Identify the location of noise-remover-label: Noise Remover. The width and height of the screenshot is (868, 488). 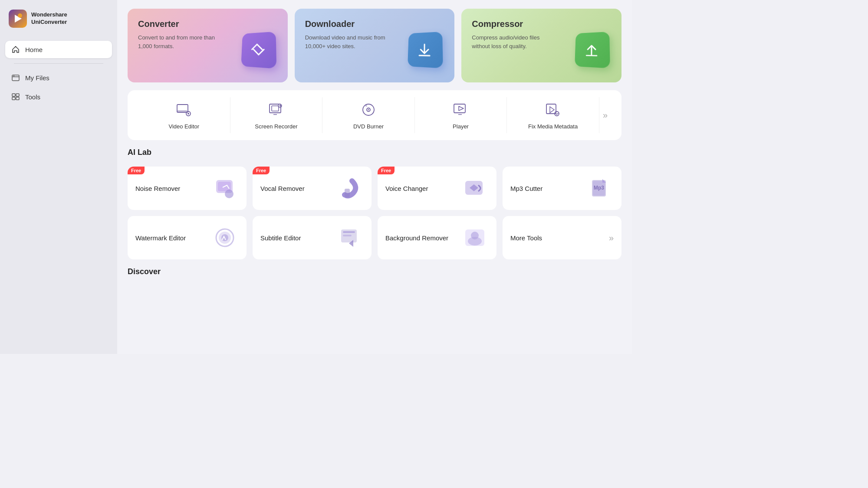
(158, 188).